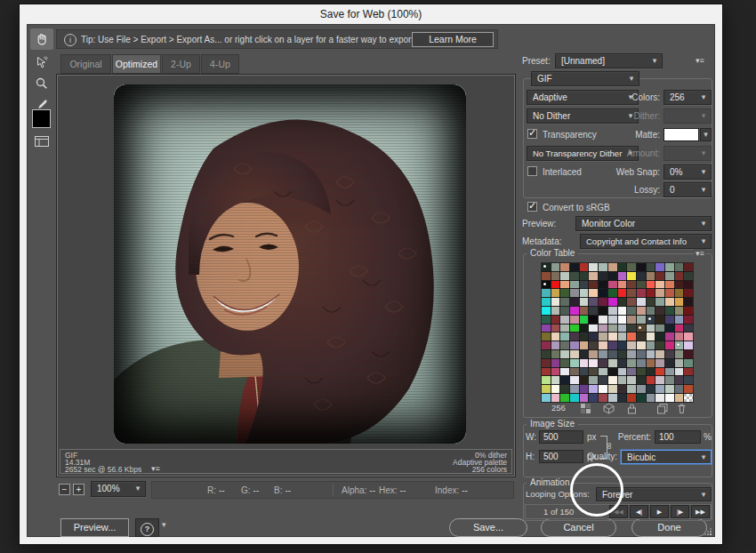 This screenshot has width=756, height=553. What do you see at coordinates (688, 172) in the screenshot?
I see `web-snap-select: 0%` at bounding box center [688, 172].